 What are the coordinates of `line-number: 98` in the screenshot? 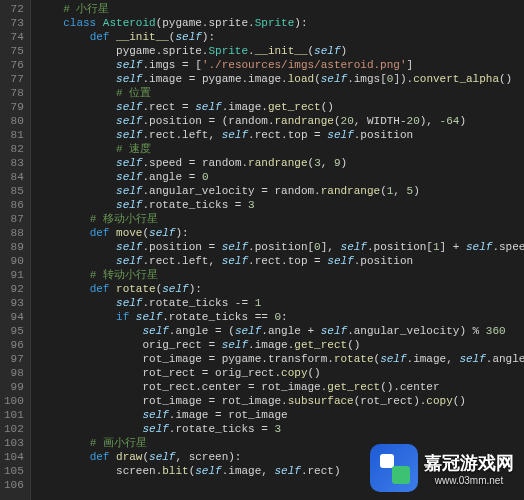 It's located at (14, 373).